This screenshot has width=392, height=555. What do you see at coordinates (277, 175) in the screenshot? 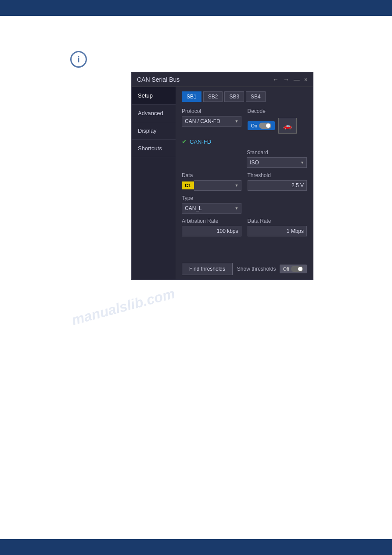
I see `threshold-label: Threshold` at bounding box center [277, 175].